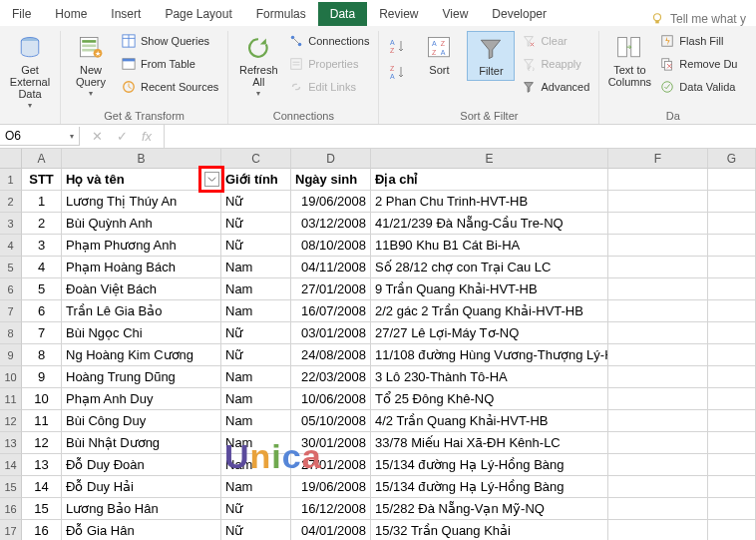 Image resolution: width=756 pixels, height=540 pixels. Describe the element at coordinates (11, 443) in the screenshot. I see `row-header: 13` at that location.